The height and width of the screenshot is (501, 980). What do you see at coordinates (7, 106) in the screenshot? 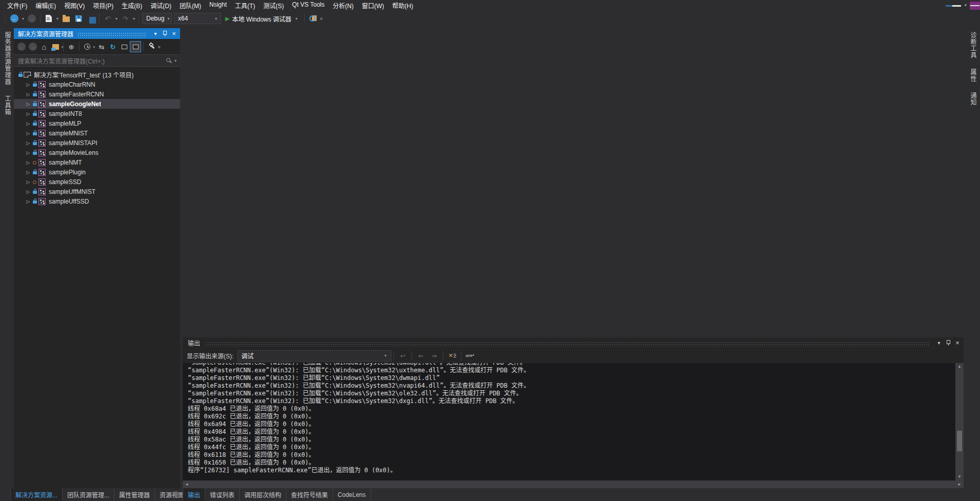
I see `side-tab: 工具箱` at bounding box center [7, 106].